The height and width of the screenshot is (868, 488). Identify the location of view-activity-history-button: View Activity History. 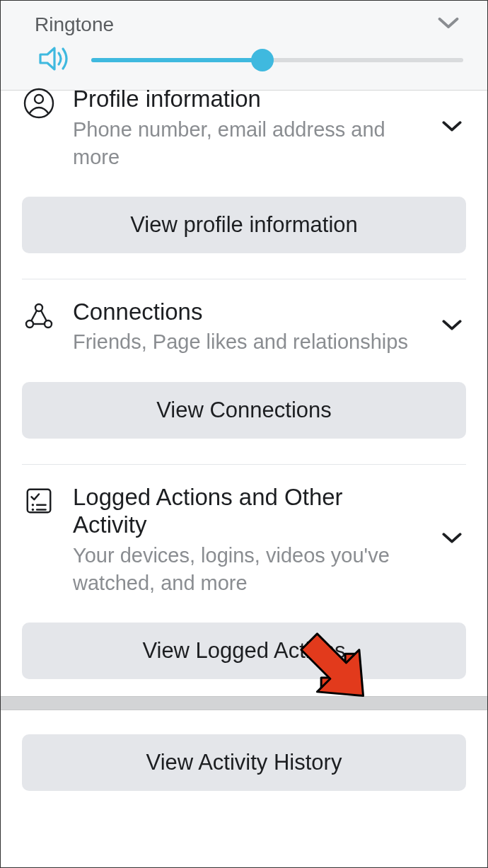
(244, 763).